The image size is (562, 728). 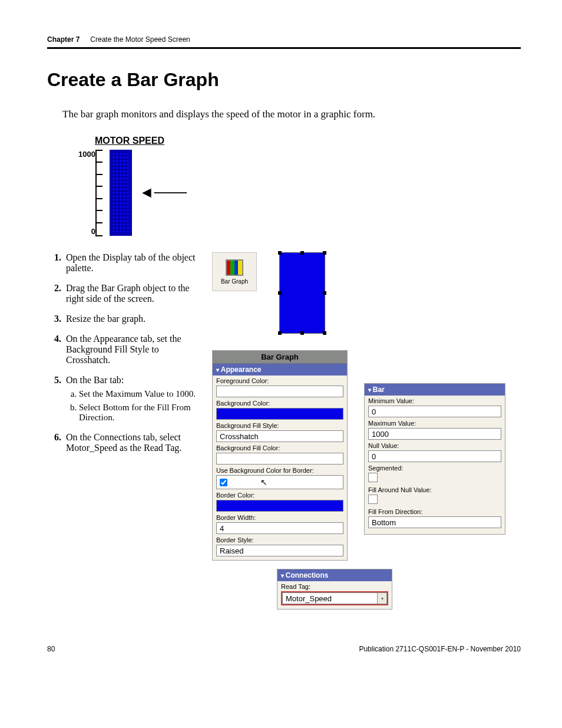 I want to click on fill-from-direction-label: Fill From Direction:, so click(x=435, y=512).